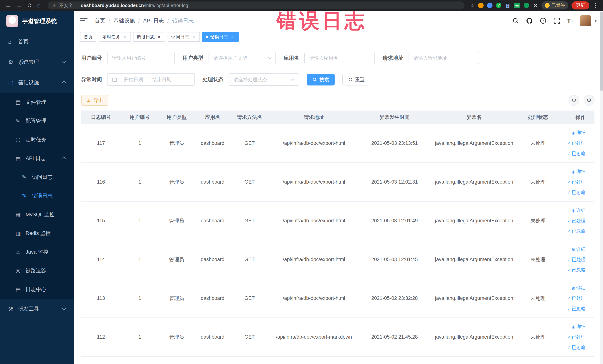 This screenshot has height=364, width=603. I want to click on sidebar-item-trace: ◎ 链路追踪, so click(37, 271).